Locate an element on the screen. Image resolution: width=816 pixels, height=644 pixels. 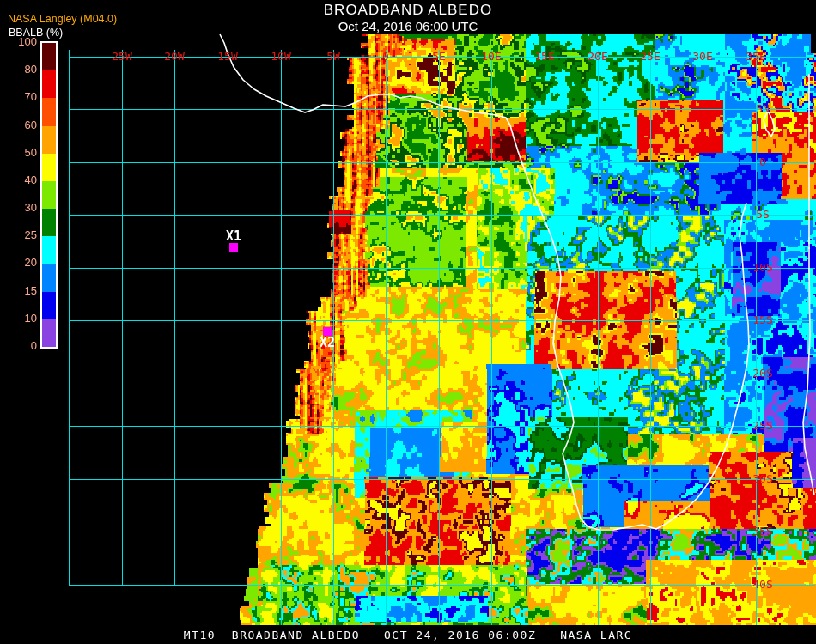
page-title: BROADBAND ALBEDO is located at coordinates (408, 9).